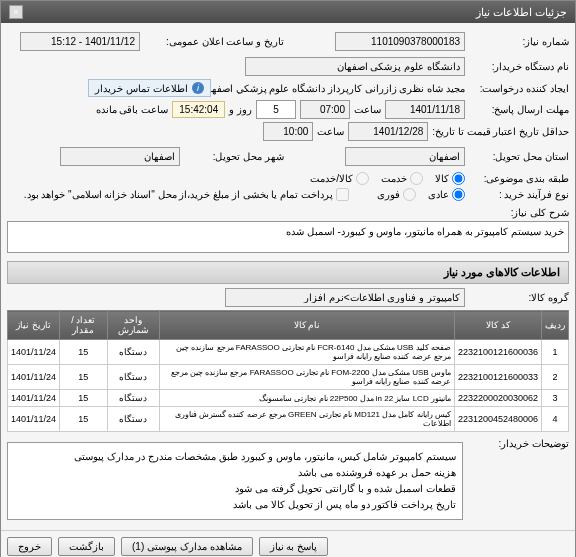  What do you see at coordinates (86, 546) in the screenshot?
I see `back-button: بازگشت` at bounding box center [86, 546].